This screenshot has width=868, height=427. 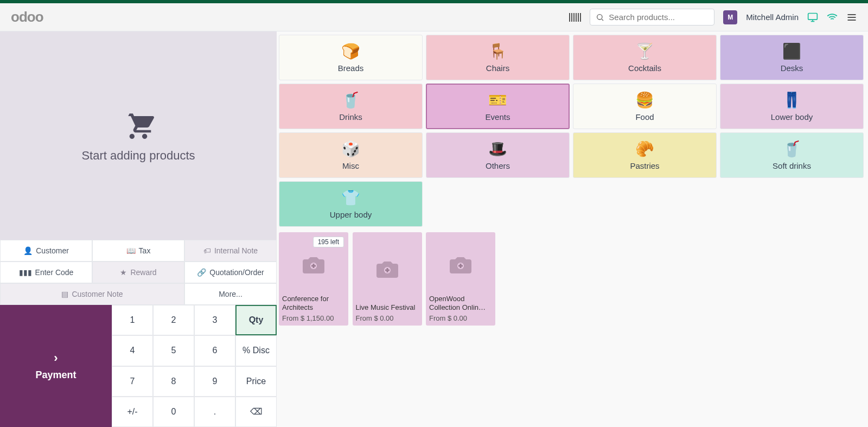 I want to click on category-lower-body: 👖Lower body, so click(x=792, y=106).